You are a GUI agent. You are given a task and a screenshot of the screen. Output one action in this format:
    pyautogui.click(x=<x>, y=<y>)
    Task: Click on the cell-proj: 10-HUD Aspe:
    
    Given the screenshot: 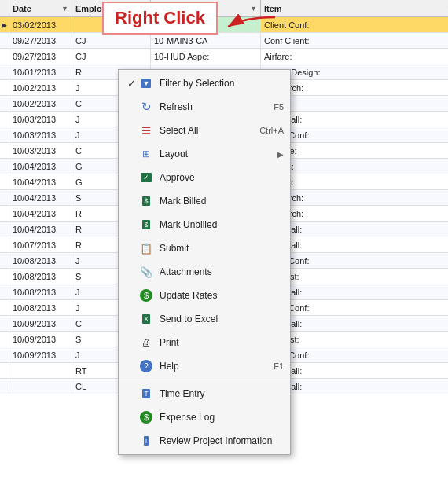 What is the action you would take?
    pyautogui.click(x=206, y=57)
    